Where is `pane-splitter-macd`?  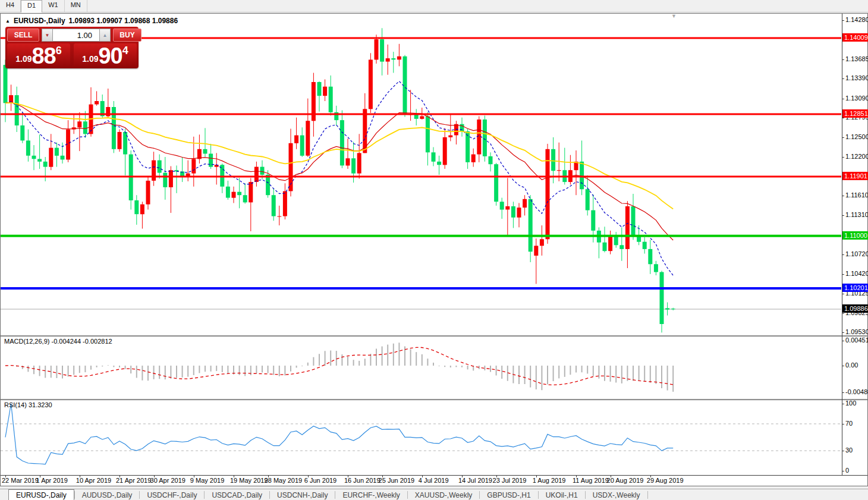 pane-splitter-macd is located at coordinates (434, 337).